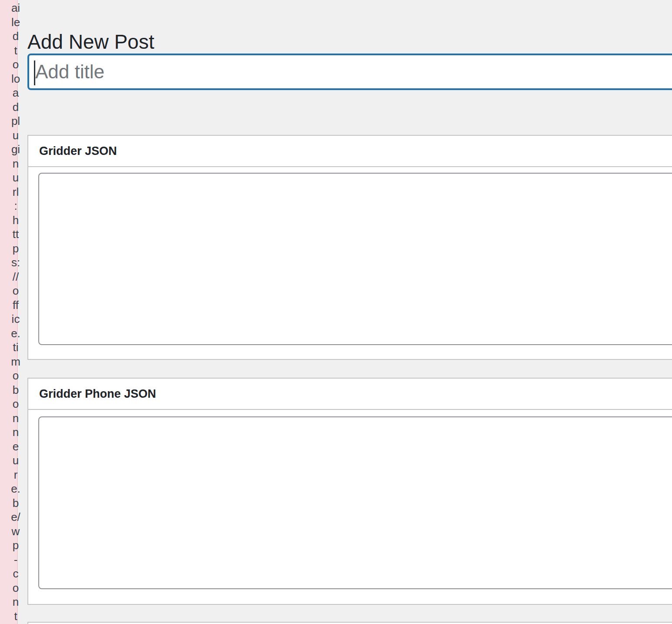  I want to click on page-title: Add New Post, so click(91, 42).